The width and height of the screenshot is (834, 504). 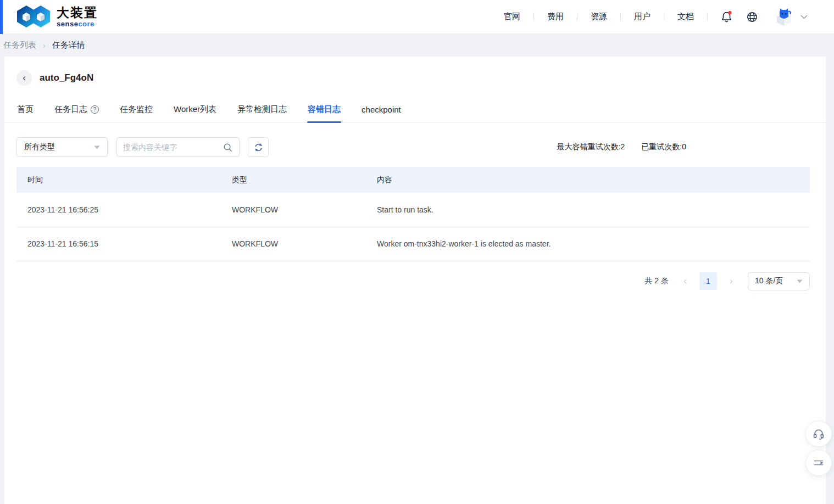 What do you see at coordinates (790, 17) in the screenshot?
I see `user-menu` at bounding box center [790, 17].